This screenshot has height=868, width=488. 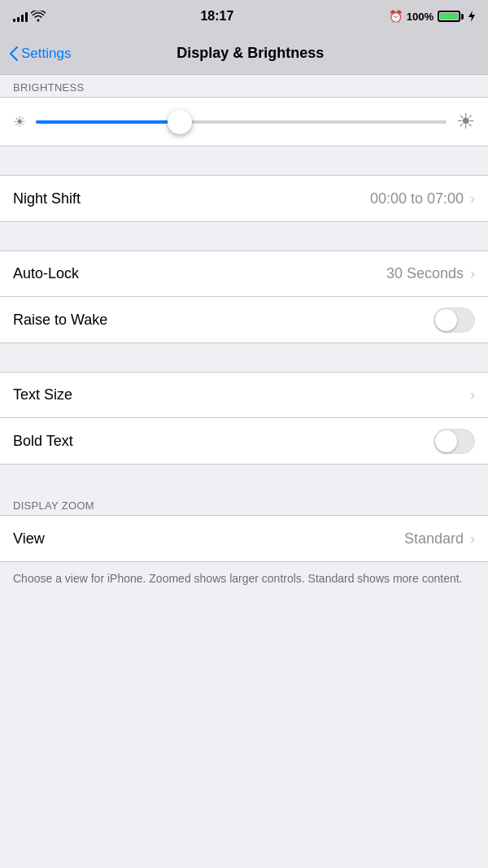 What do you see at coordinates (465, 122) in the screenshot?
I see `sun-large-icon: ☀` at bounding box center [465, 122].